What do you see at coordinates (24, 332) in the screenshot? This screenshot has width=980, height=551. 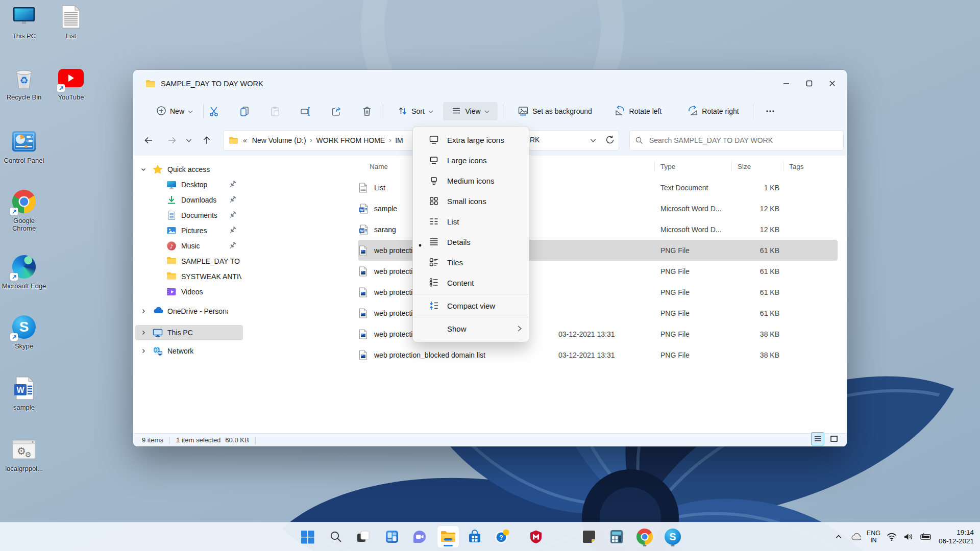 I see `desktop-icon-skype: S Skype` at bounding box center [24, 332].